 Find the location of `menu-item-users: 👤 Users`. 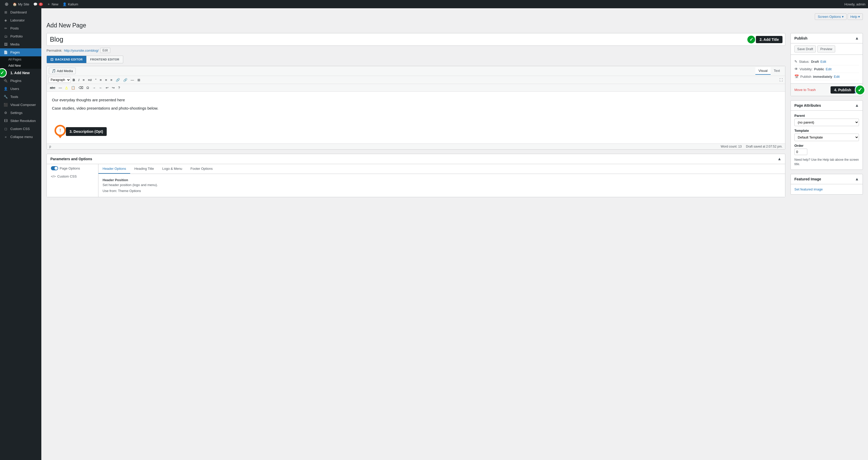

menu-item-users: 👤 Users is located at coordinates (21, 89).